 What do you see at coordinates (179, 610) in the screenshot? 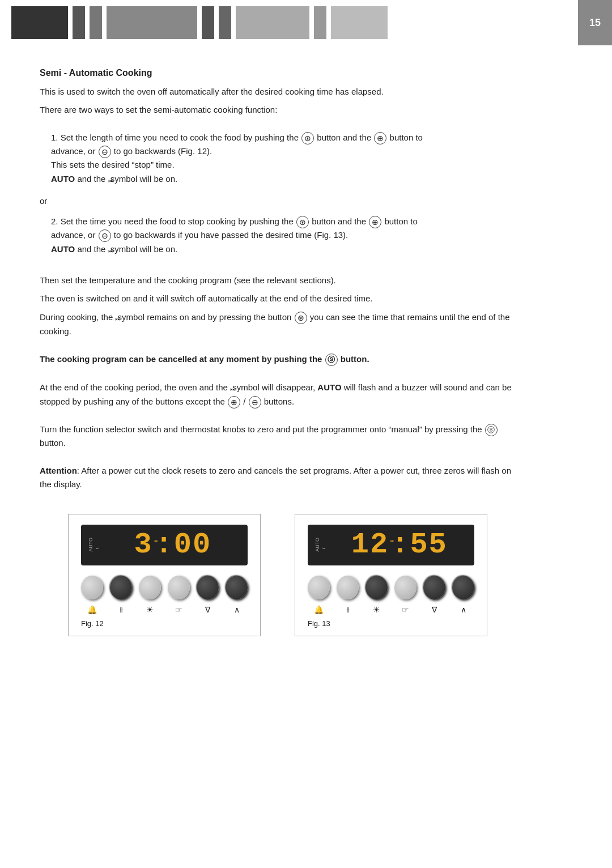
I see `icon-12-4: ☞` at bounding box center [179, 610].